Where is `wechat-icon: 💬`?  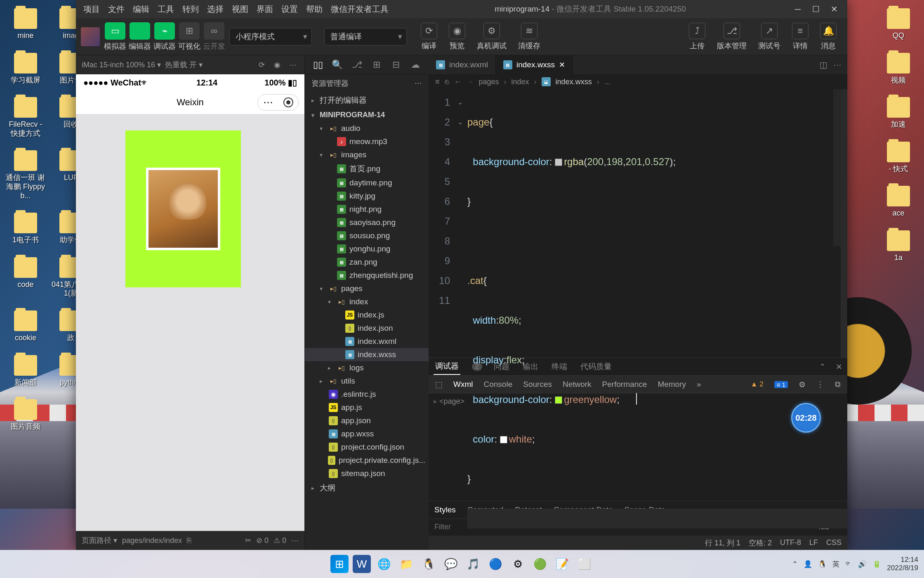 wechat-icon: 💬 is located at coordinates (451, 564).